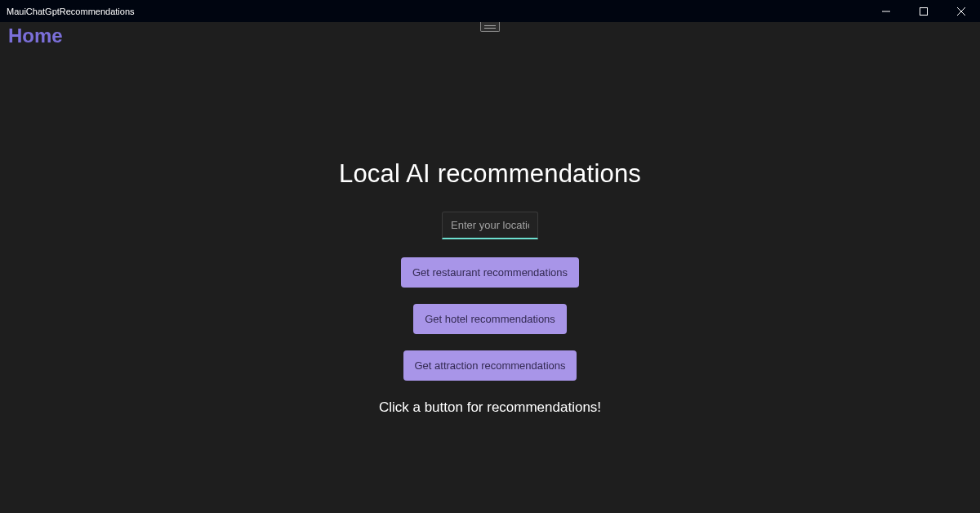  I want to click on app-header: Home, so click(490, 36).